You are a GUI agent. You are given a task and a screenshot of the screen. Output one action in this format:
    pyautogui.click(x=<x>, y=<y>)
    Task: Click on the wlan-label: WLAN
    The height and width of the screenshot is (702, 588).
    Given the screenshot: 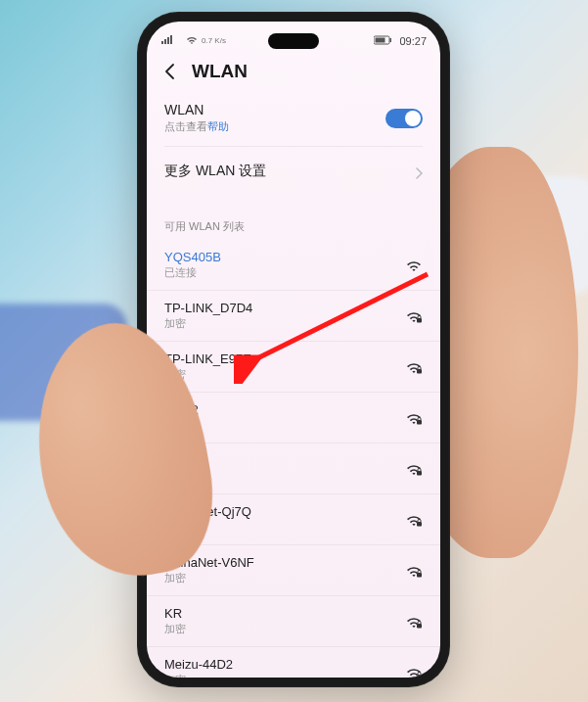 What is the action you would take?
    pyautogui.click(x=197, y=110)
    